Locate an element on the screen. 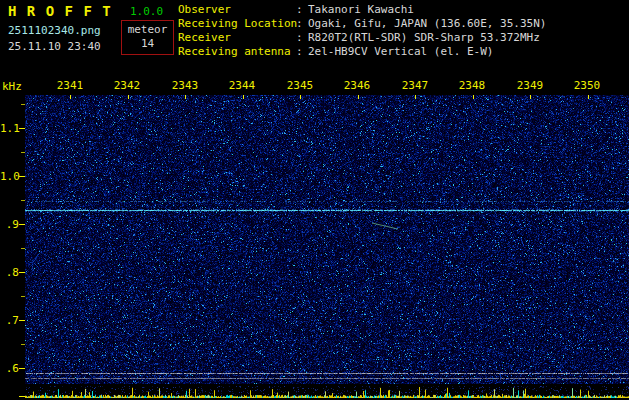 The width and height of the screenshot is (629, 400). y-axis-unit: kHz is located at coordinates (12, 86).